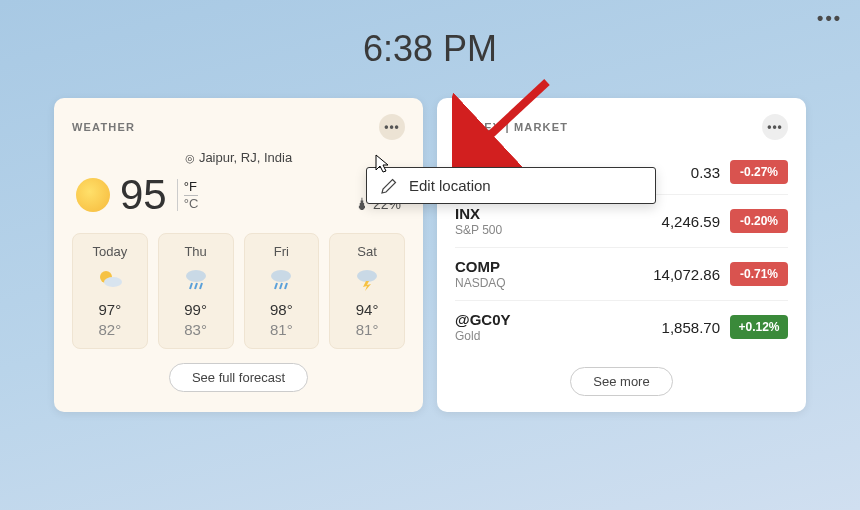 The width and height of the screenshot is (860, 510). Describe the element at coordinates (546, 283) in the screenshot. I see `market-name: NASDAQ` at that location.